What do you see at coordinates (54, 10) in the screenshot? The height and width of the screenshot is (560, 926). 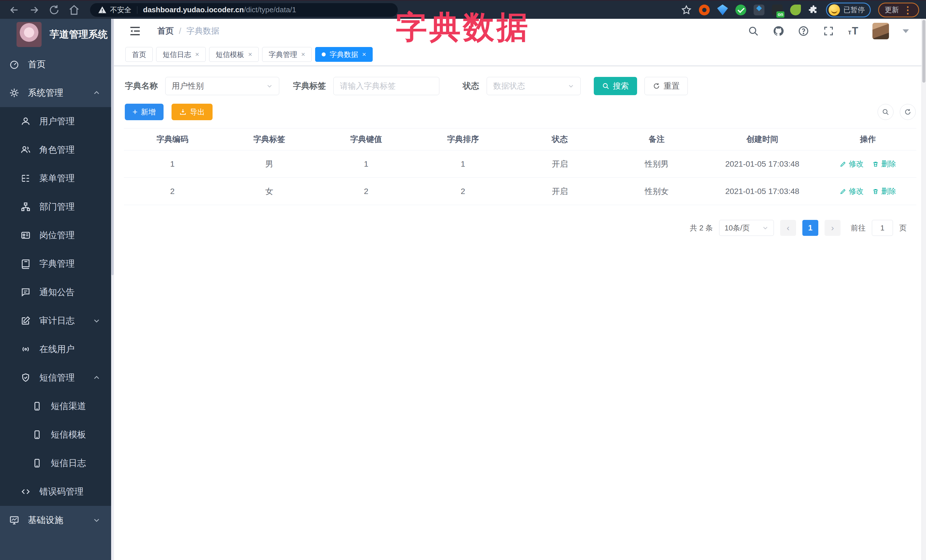 I see `reload-icon` at bounding box center [54, 10].